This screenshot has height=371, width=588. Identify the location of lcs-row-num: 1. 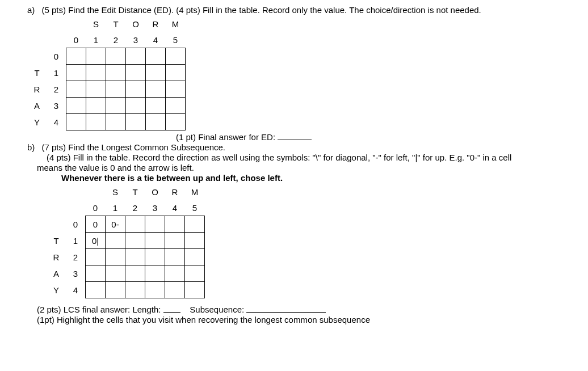
(76, 241).